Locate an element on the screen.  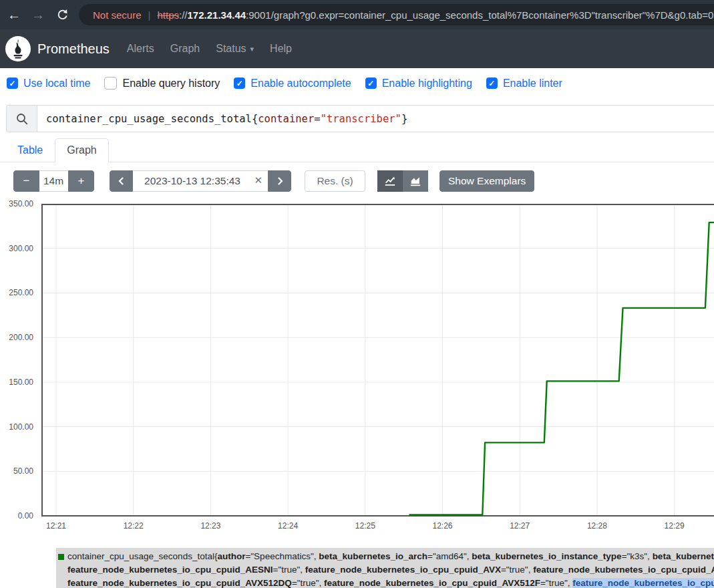
y-axis-tick: 250.00 is located at coordinates (21, 293).